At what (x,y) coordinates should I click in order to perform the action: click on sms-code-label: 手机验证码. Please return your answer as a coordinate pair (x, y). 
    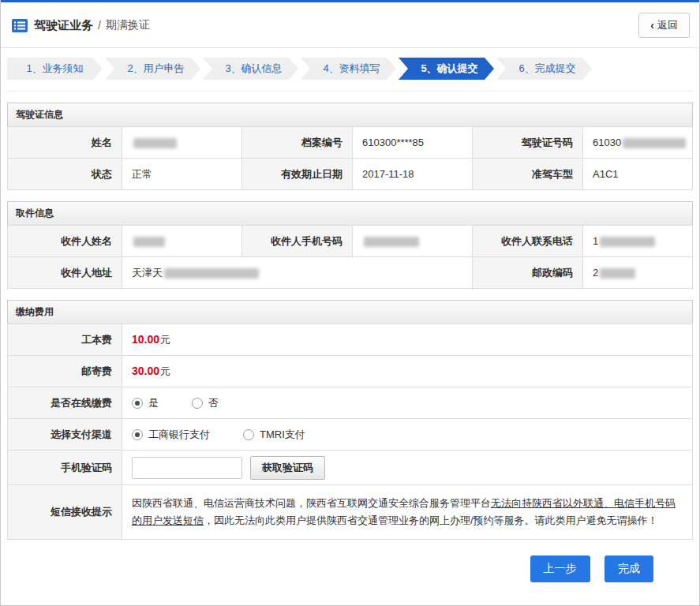
    Looking at the image, I should click on (65, 468).